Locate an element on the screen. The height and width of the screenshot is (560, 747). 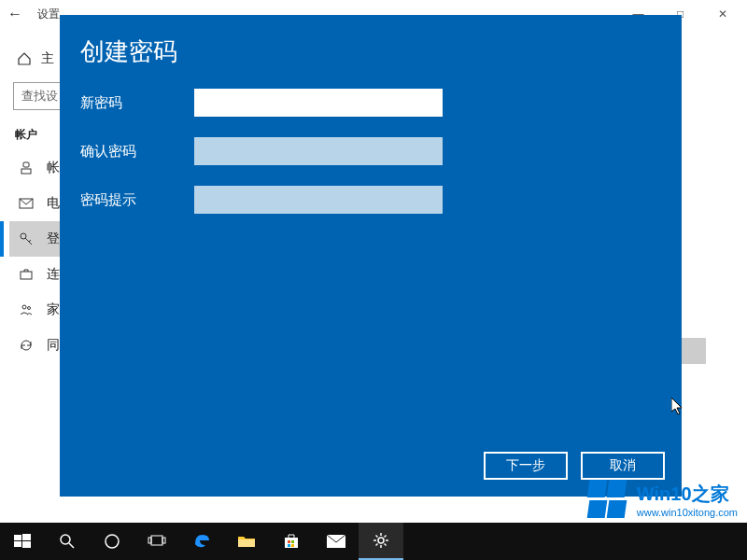
watermark-url: www.win10xitong.com is located at coordinates (687, 512).